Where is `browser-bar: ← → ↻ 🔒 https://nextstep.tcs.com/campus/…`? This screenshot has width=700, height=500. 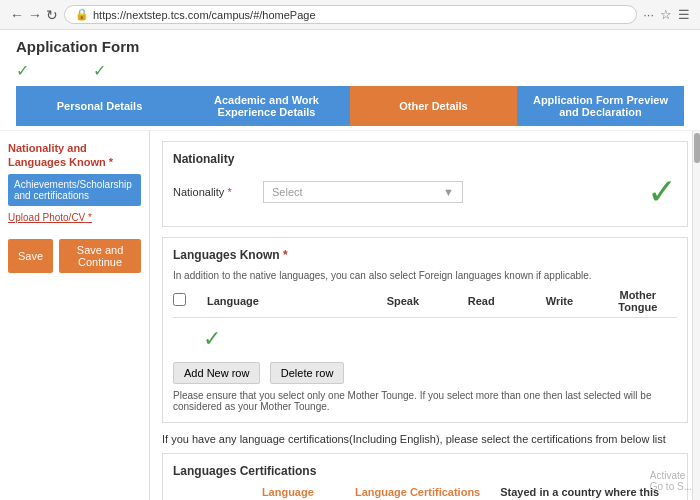 browser-bar: ← → ↻ 🔒 https://nextstep.tcs.com/campus/… is located at coordinates (350, 15).